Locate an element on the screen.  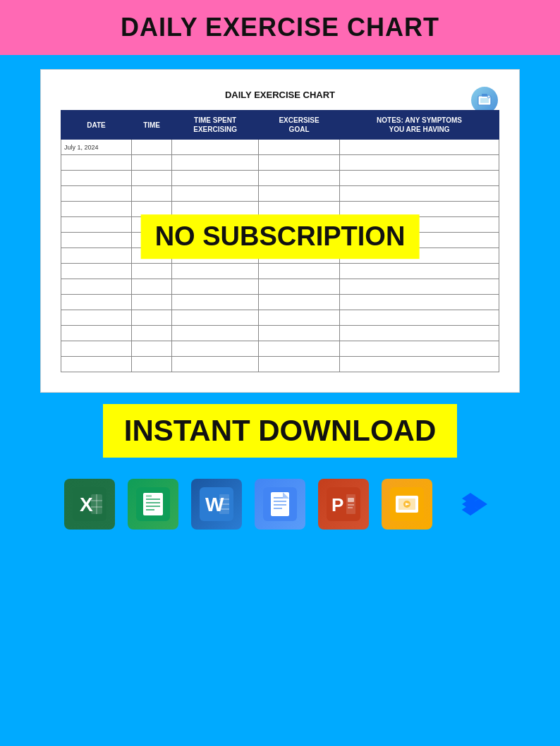
no-subscription-text: NO SUBSCRIPTION is located at coordinates (281, 237).